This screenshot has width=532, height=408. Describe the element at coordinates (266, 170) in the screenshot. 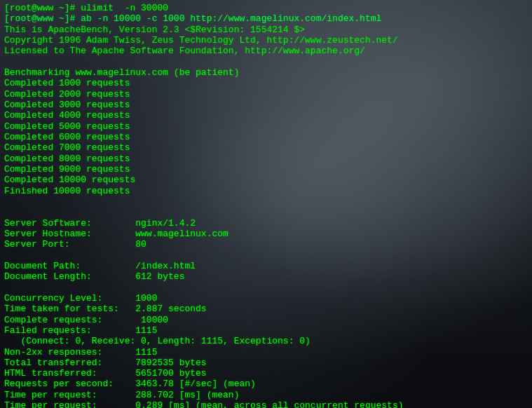

I see `terminal-line-15: Completed 9000 requests` at that location.